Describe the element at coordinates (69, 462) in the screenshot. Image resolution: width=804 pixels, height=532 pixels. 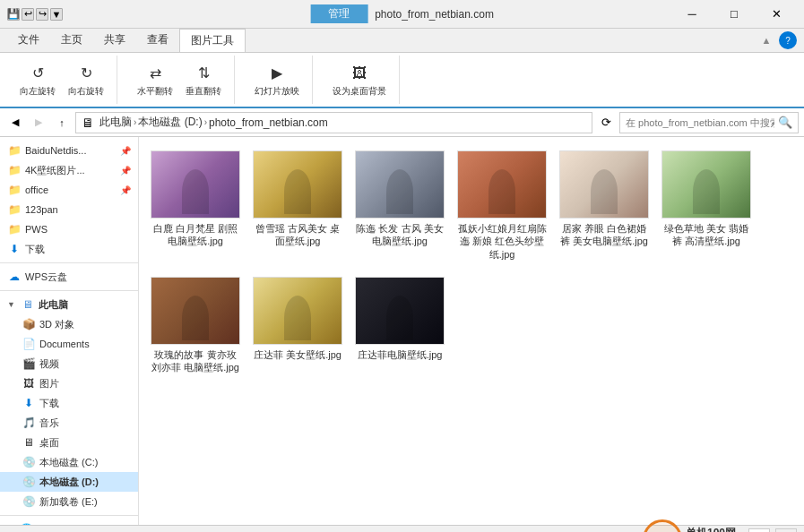
I see `sidebar-item-drive-c: 💿 本地磁盘 (C:)` at that location.